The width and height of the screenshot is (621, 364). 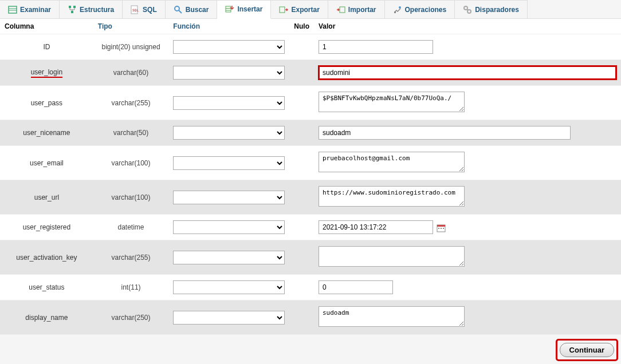 I want to click on column-name: user_registered, so click(x=47, y=227).